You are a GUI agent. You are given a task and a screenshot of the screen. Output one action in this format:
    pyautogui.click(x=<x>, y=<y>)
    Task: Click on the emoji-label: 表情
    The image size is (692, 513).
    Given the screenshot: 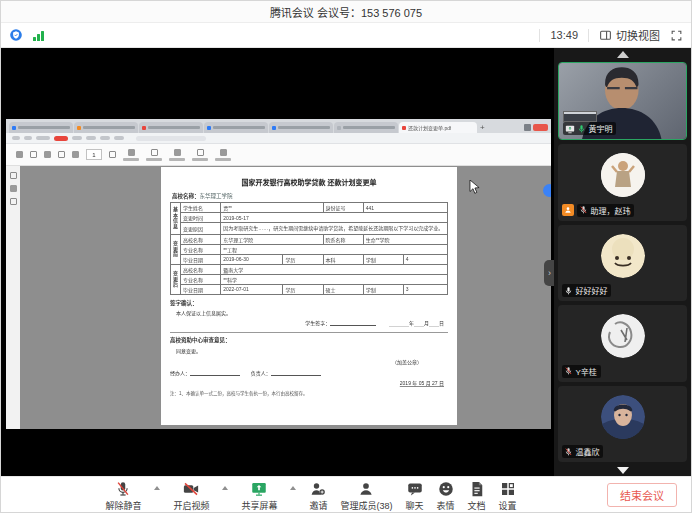 What is the action you would take?
    pyautogui.click(x=446, y=506)
    